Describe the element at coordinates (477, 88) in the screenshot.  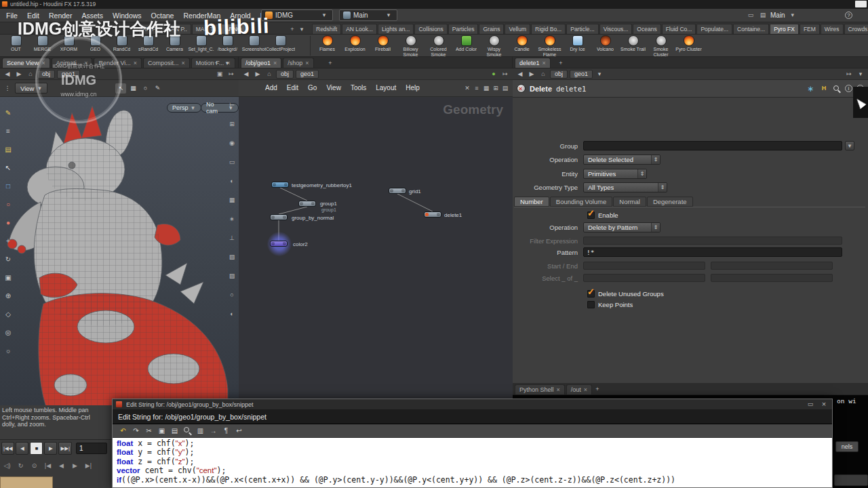
I see `list-view-icon: ≡` at that location.